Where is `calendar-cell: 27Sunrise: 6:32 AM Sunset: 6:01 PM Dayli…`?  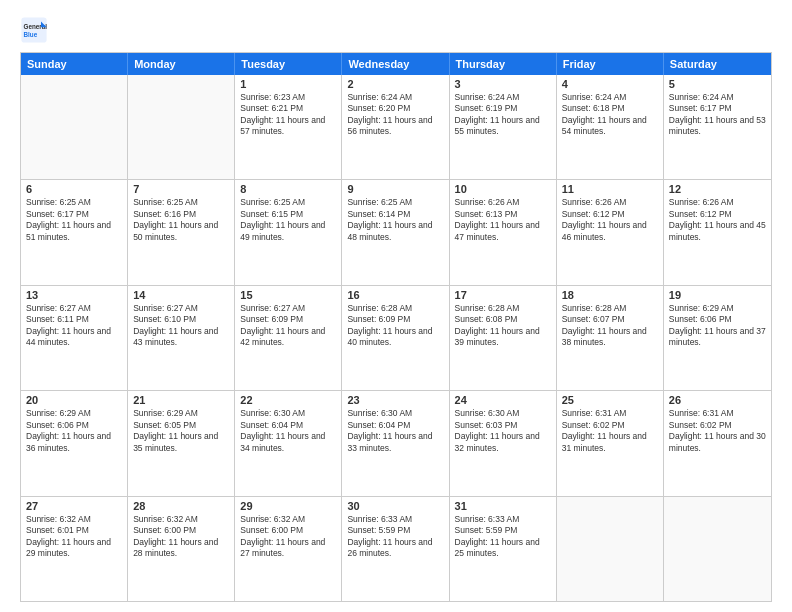 calendar-cell: 27Sunrise: 6:32 AM Sunset: 6:01 PM Dayli… is located at coordinates (74, 549).